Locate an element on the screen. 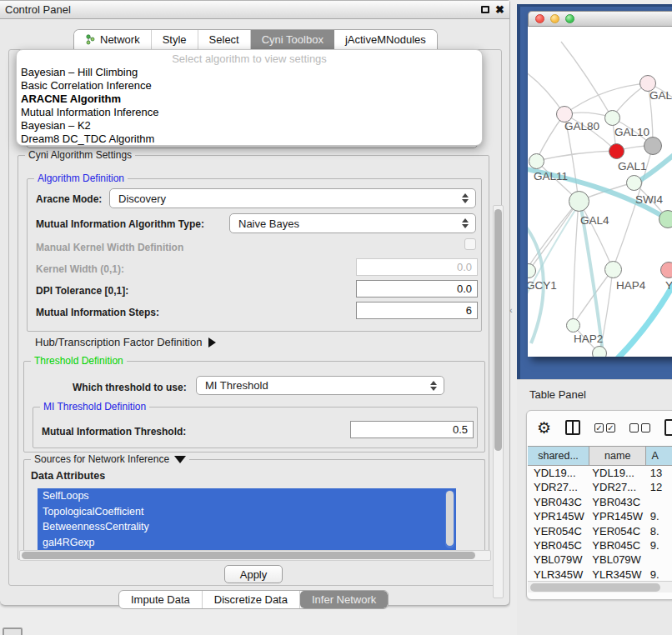 Image resolution: width=672 pixels, height=635 pixels. table-row: YLR345WYLR345W9. is located at coordinates (600, 574).